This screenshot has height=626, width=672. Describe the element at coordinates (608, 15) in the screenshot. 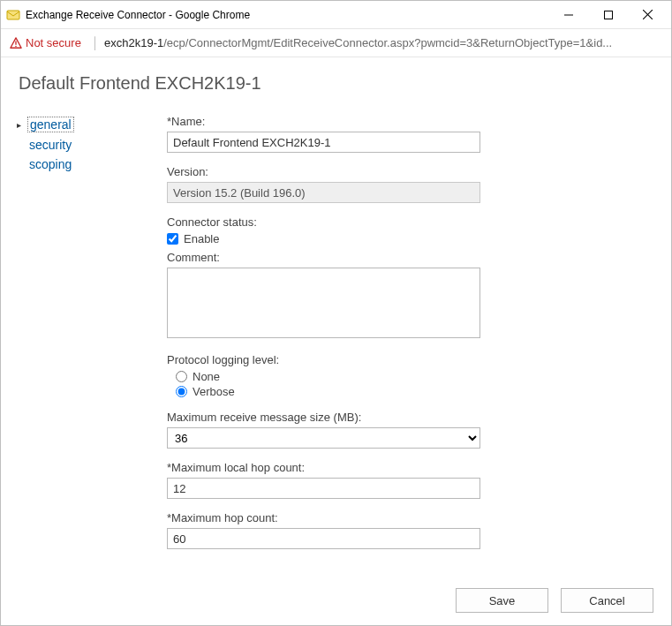

I see `maximize-button` at that location.